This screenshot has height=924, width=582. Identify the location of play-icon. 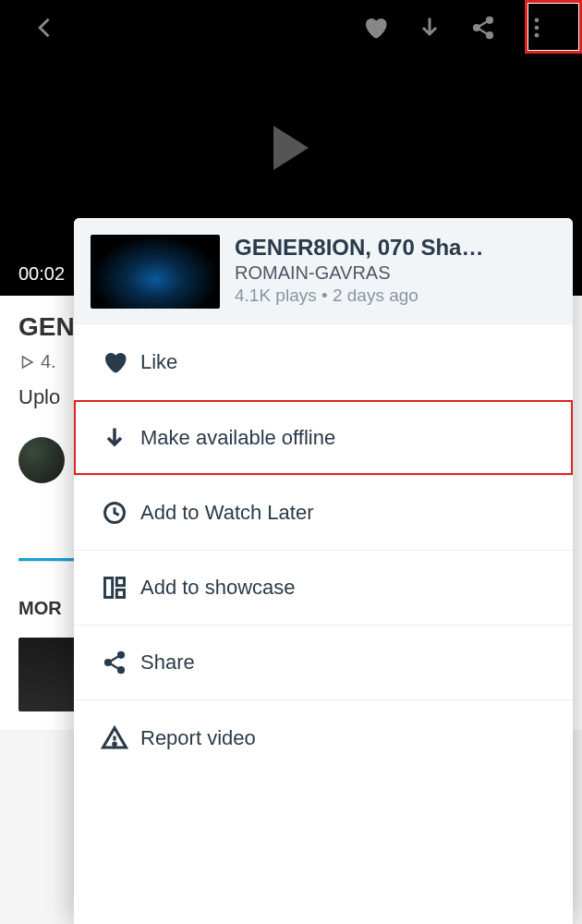
(291, 148).